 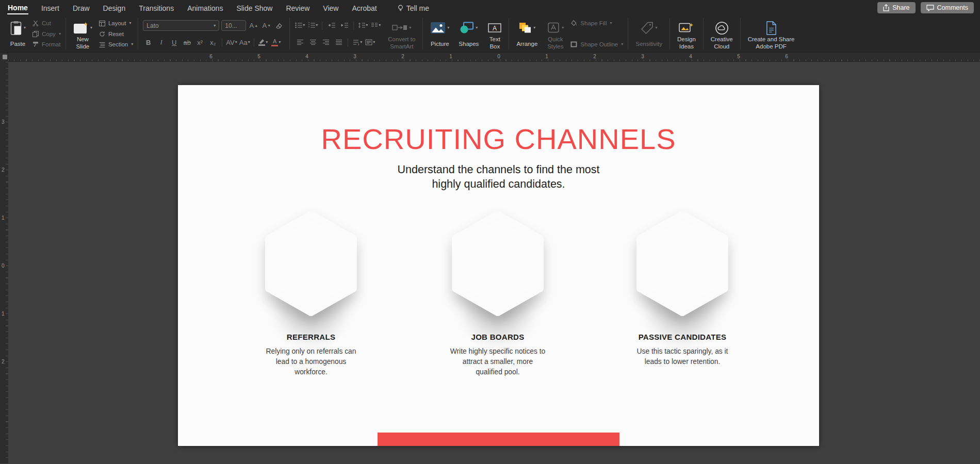 I want to click on slide-subtitle: Understand the channels to find the most…, so click(x=498, y=177).